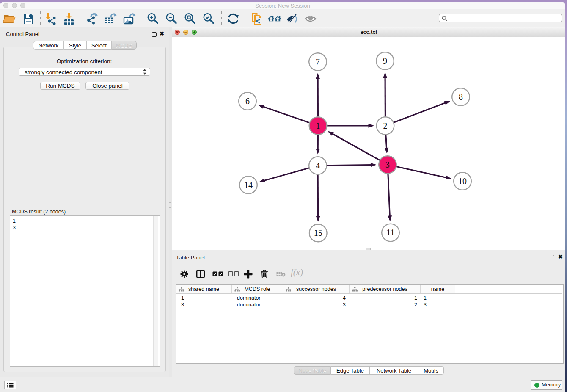 Image resolution: width=567 pixels, height=392 pixels. I want to click on svg-text: 1, so click(318, 126).